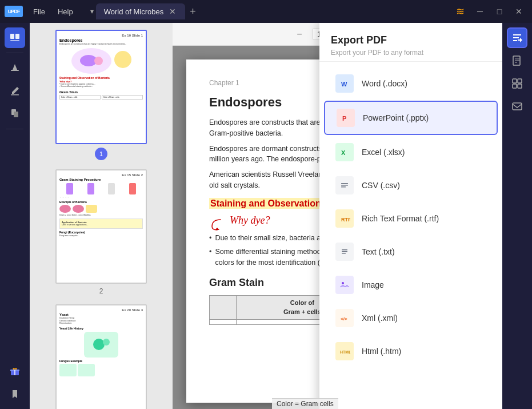 The image size is (532, 409). What do you see at coordinates (92, 11) in the screenshot?
I see `tab-dropdown-btn: ▾` at bounding box center [92, 11].